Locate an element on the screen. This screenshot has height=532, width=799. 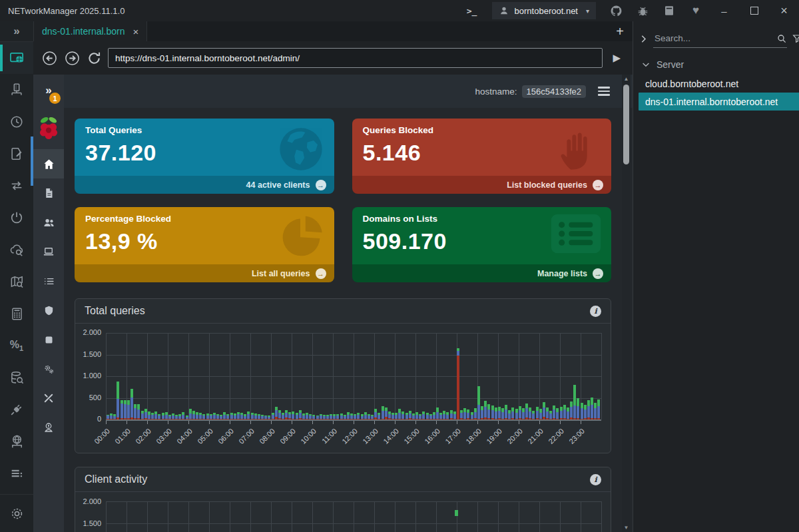
url-input is located at coordinates (356, 58).